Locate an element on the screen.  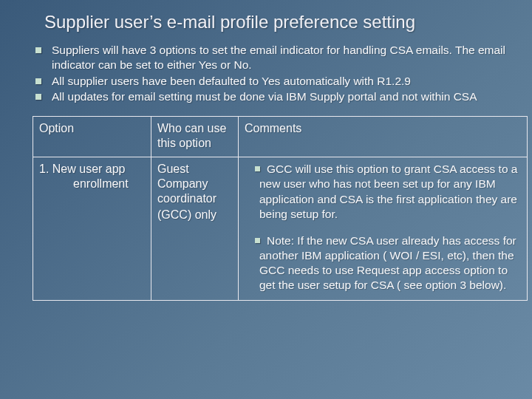
header-option: Option is located at coordinates (92, 137).